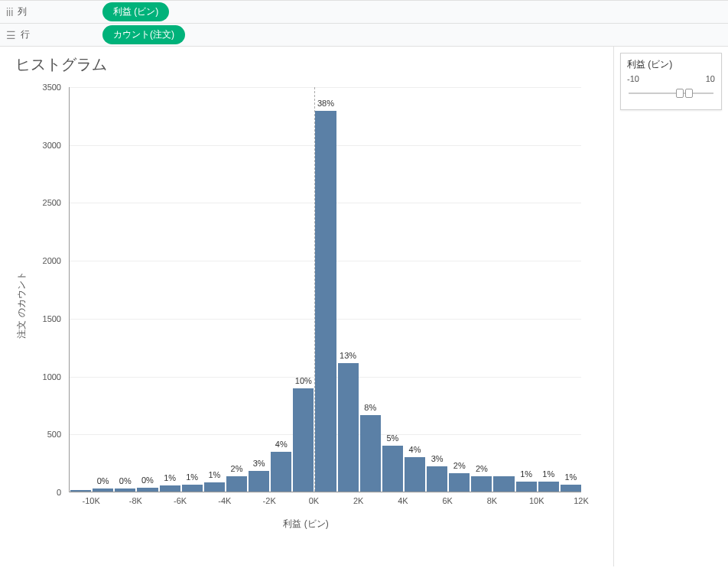 The image size is (728, 568). I want to click on rows-label-text: 行, so click(25, 35).